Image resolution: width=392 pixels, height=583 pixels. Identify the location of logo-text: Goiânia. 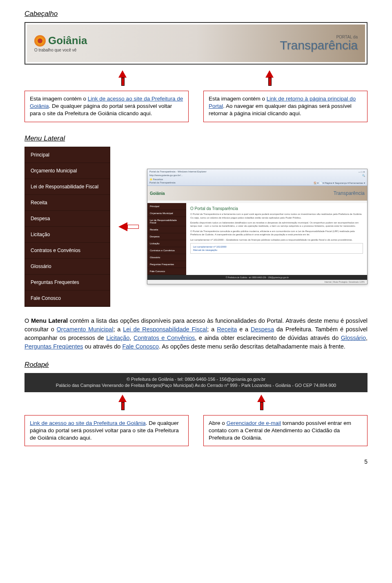
(68, 41).